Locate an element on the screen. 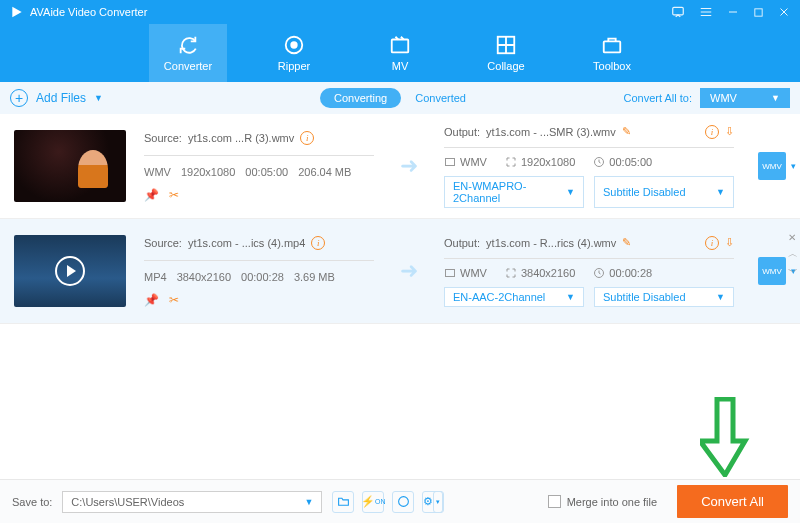 Image resolution: width=800 pixels, height=523 pixels. audio-select: EN-WMAPRO-2Channel▼ is located at coordinates (514, 192).